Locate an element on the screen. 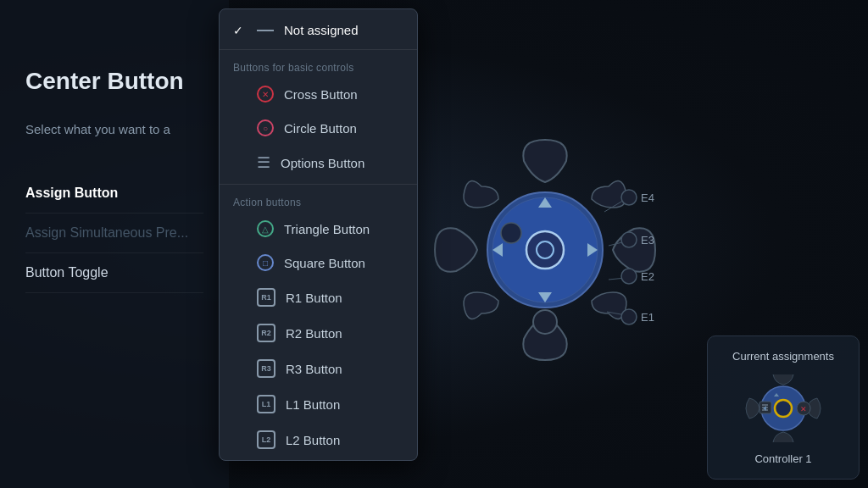 This screenshot has height=488, width=868. l2-badge: L2 is located at coordinates (266, 440).